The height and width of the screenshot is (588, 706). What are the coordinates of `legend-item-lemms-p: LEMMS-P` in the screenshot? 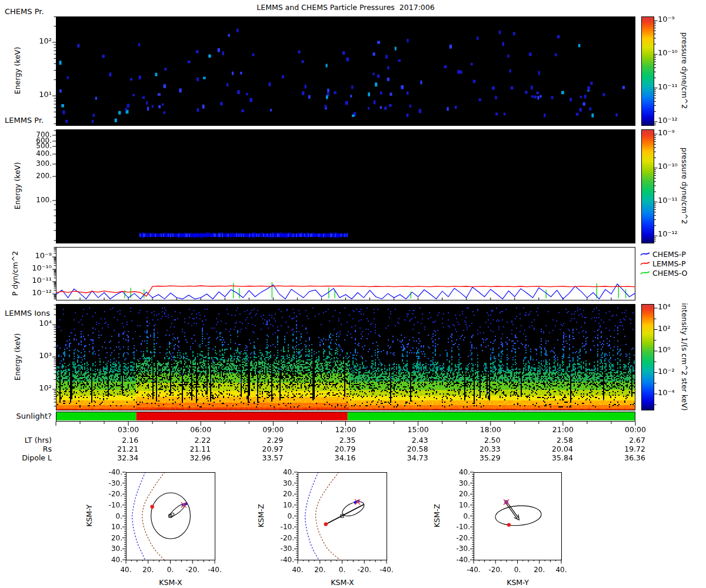 It's located at (664, 263).